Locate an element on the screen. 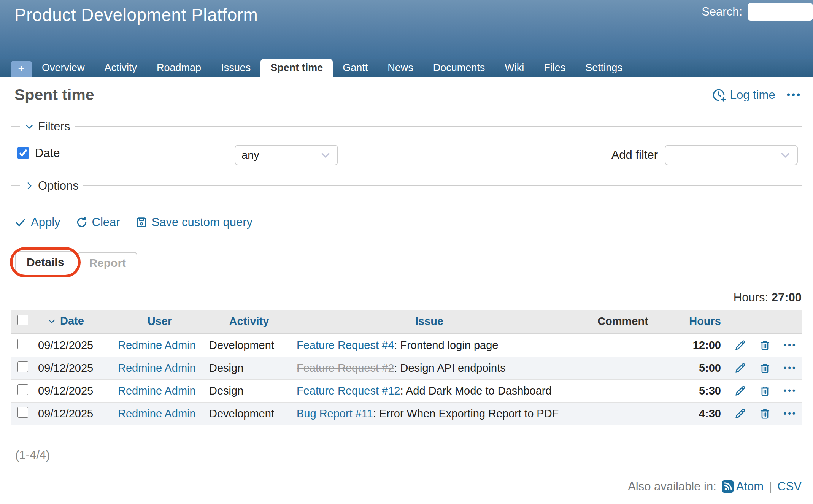  clock-plus-icon is located at coordinates (719, 95).